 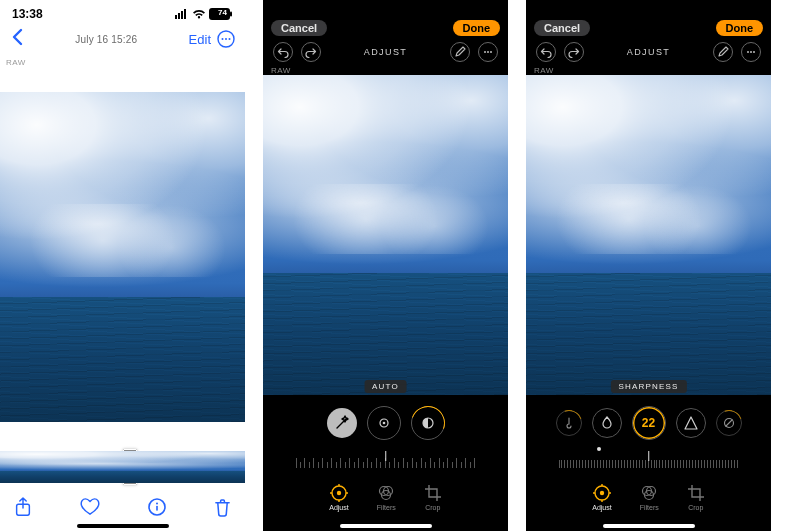 I want to click on info-icon, so click(x=157, y=507).